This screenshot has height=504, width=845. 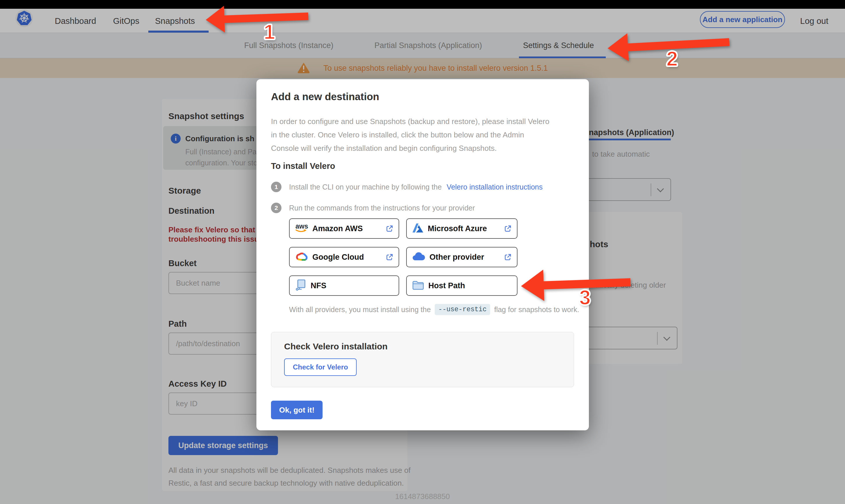 I want to click on annotation-number-2: 2, so click(x=672, y=59).